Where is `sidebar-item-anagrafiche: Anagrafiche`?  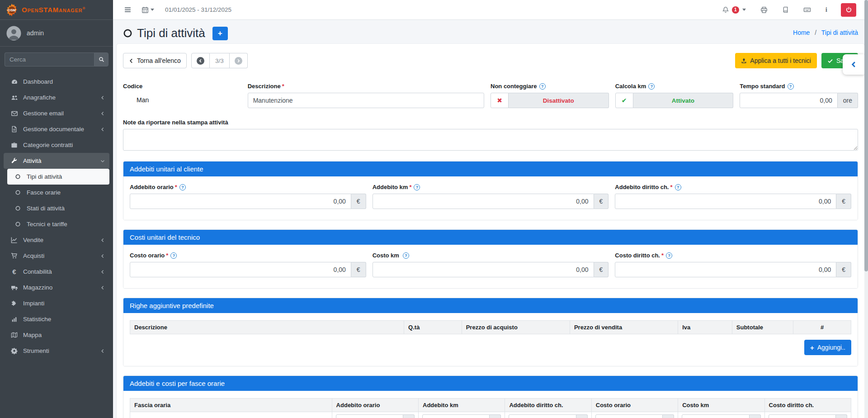
sidebar-item-anagrafiche: Anagrafiche is located at coordinates (57, 98).